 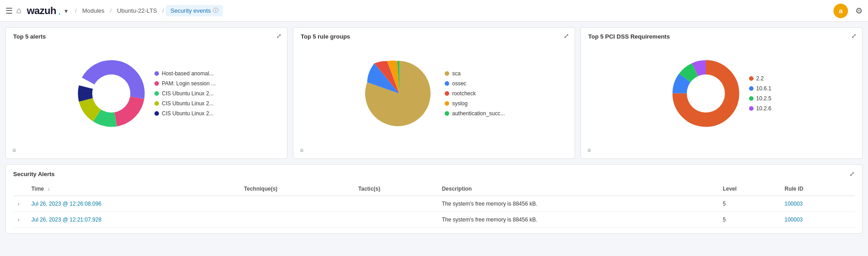 I want to click on legend-label: 2.2, so click(x=760, y=79).